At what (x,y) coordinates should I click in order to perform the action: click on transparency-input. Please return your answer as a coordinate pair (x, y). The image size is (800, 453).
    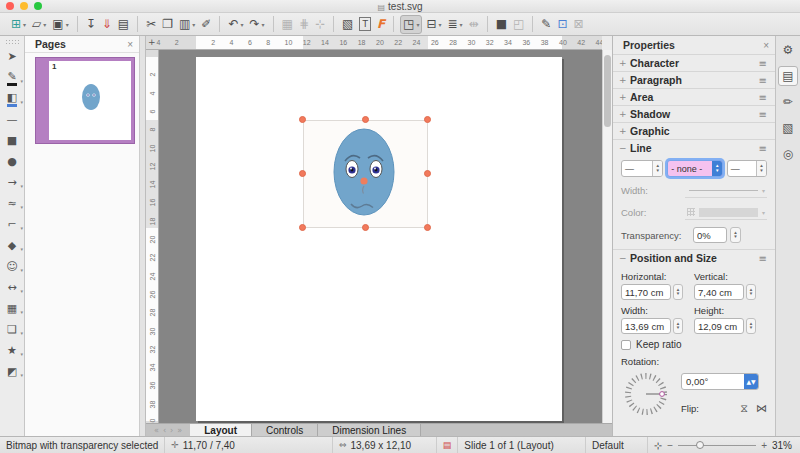
    Looking at the image, I should click on (710, 235).